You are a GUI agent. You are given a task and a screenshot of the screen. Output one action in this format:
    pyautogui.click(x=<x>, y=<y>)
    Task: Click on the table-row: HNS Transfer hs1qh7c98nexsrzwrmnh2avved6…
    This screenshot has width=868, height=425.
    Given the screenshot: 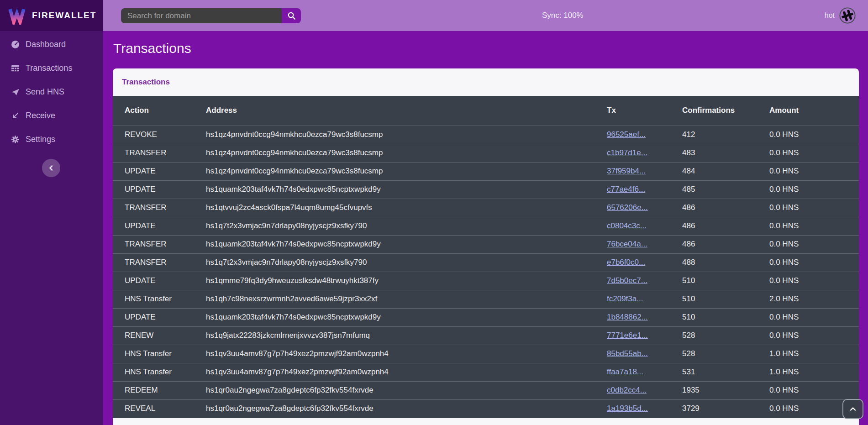 What is the action you would take?
    pyautogui.click(x=486, y=299)
    